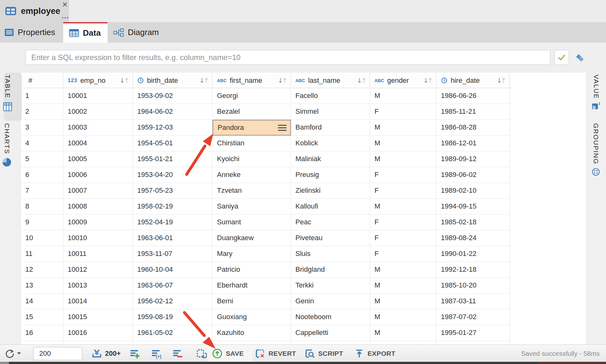 This screenshot has height=364, width=606. I want to click on grid-cell: 10008, so click(98, 207).